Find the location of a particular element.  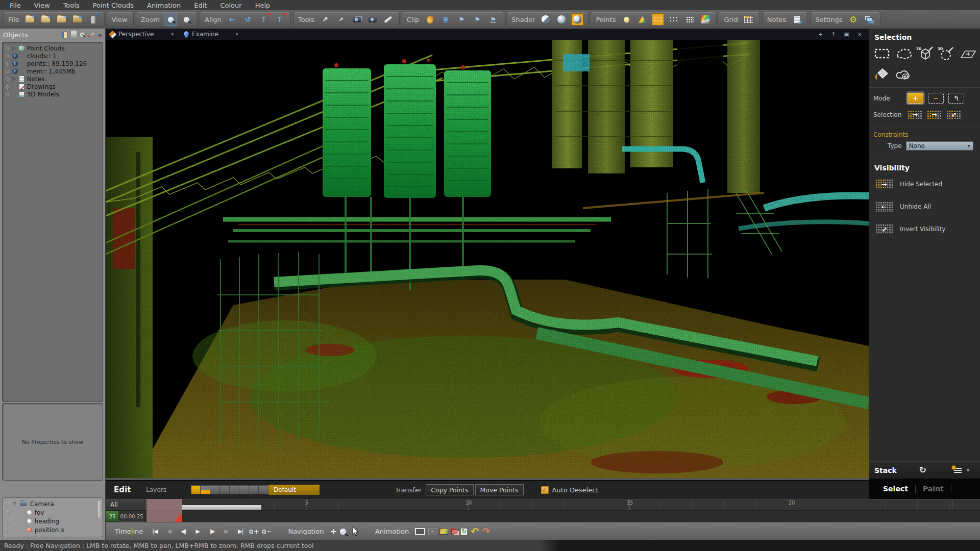

collapse-panel-icon: « is located at coordinates (100, 35).